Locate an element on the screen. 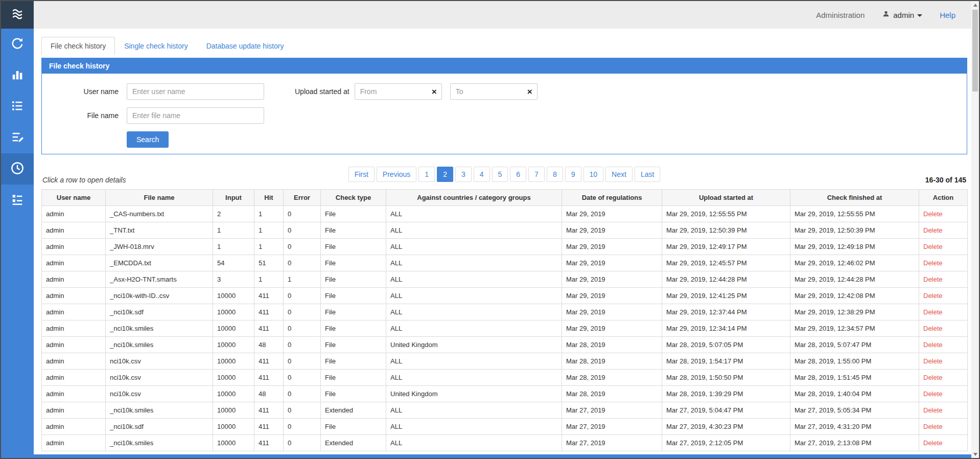 The image size is (980, 459). page-button-5: 5 is located at coordinates (500, 174).